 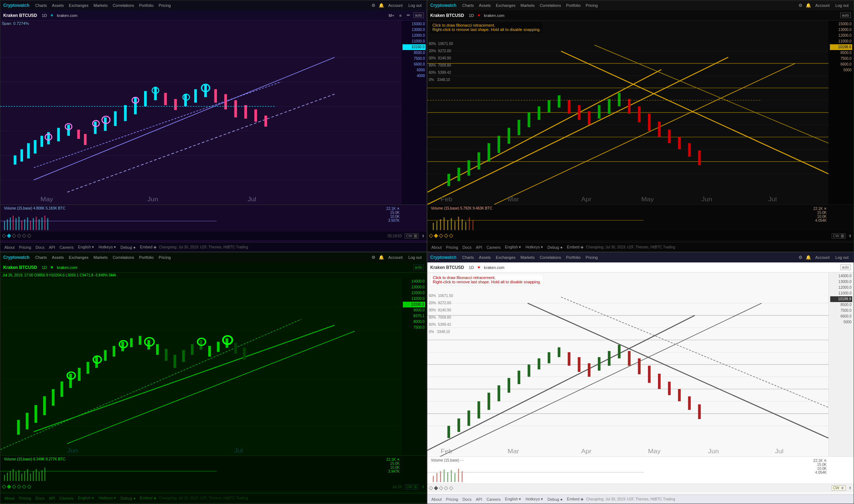 I want to click on cw-box-2: CW: ≡, so click(x=839, y=236).